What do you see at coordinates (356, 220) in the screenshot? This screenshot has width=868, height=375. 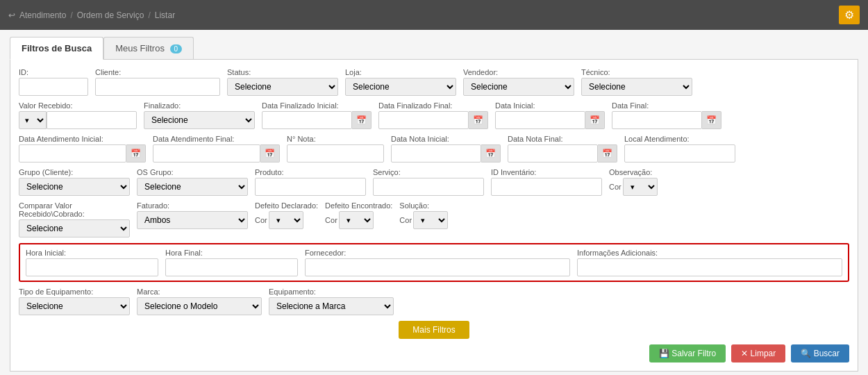 I see `select-cor-defeito-encontrado: ▾` at bounding box center [356, 220].